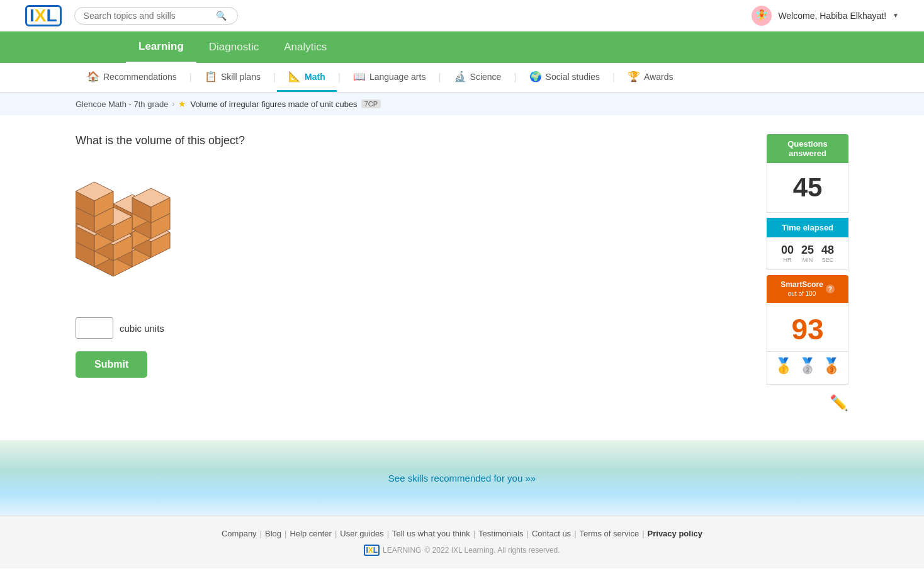 The image size is (924, 571). What do you see at coordinates (173, 104) in the screenshot?
I see `breadcrumb-arrow: ›` at bounding box center [173, 104].